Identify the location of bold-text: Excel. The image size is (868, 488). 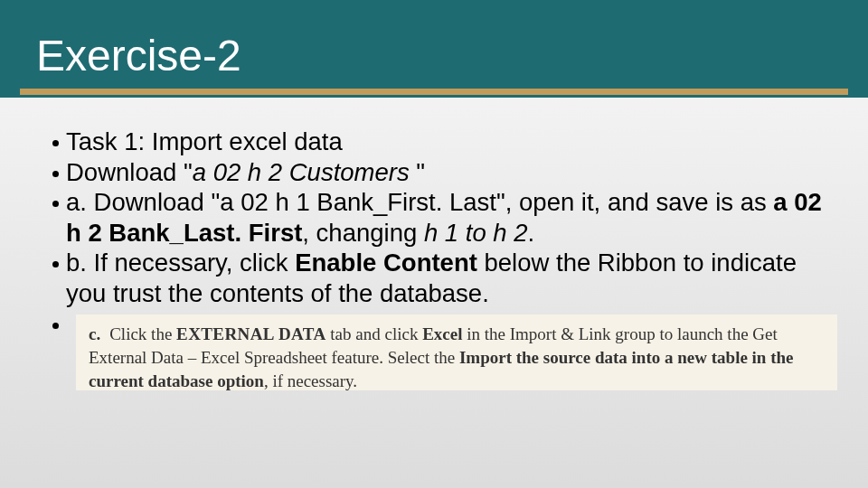
(442, 334).